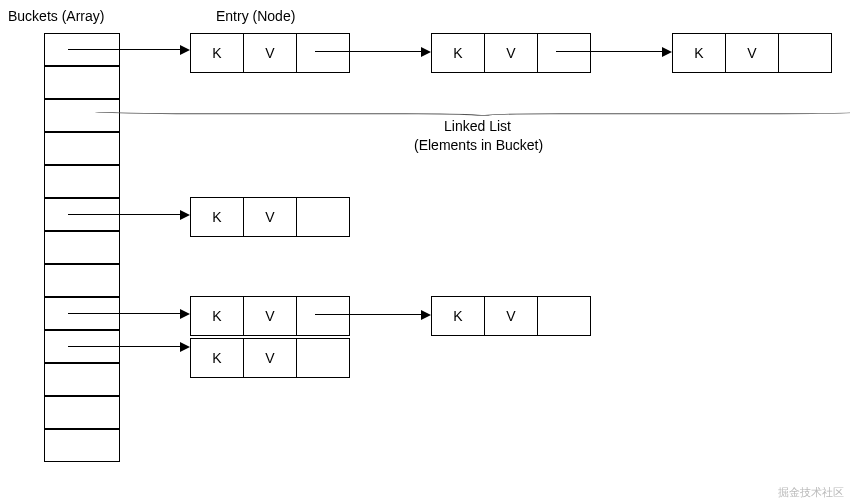  Describe the element at coordinates (185, 50) in the screenshot. I see `arrow-b0-head` at that location.